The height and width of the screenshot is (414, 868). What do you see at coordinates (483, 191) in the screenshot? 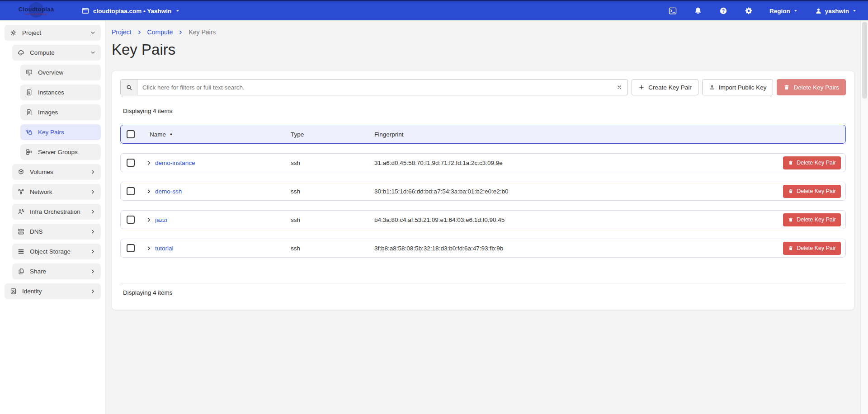
I see `table-row: demo-ssh ssh 30:b1:15:1d:66:dd:bd:a7:54:…` at bounding box center [483, 191].